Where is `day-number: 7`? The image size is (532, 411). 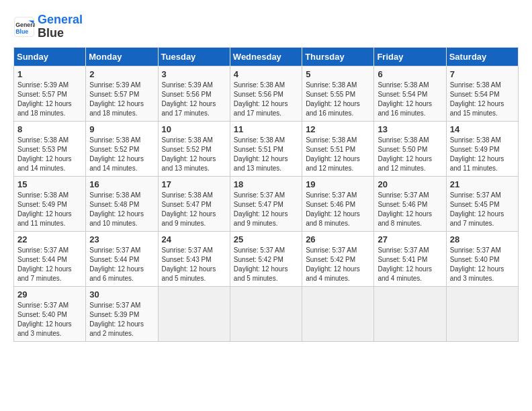 day-number: 7 is located at coordinates (482, 74).